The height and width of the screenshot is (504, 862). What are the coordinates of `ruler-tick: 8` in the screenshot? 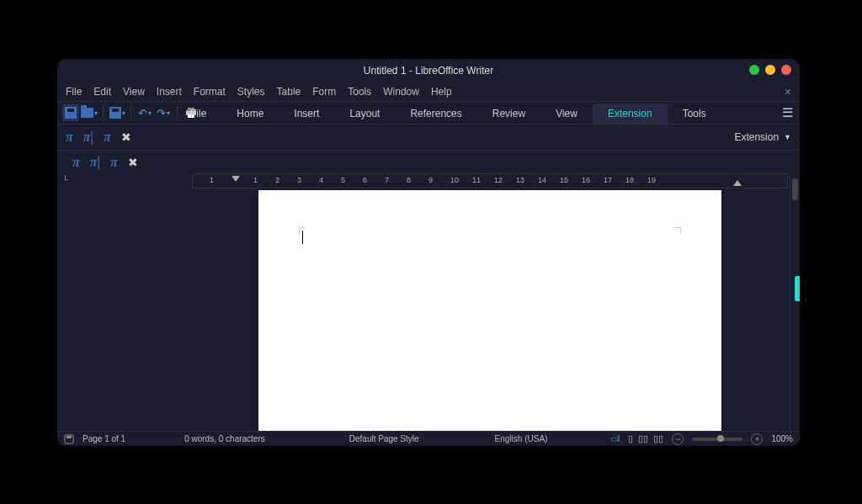 It's located at (409, 180).